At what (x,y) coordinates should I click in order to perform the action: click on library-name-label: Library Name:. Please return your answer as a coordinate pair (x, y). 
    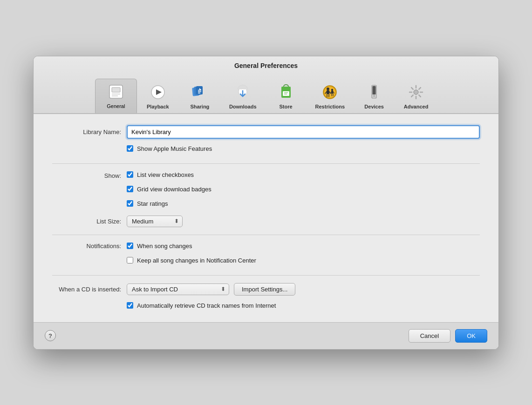
    Looking at the image, I should click on (89, 132).